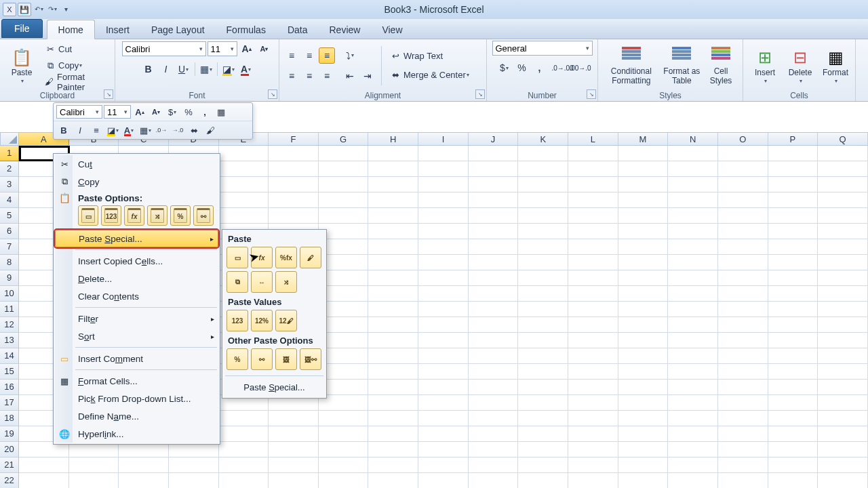  Describe the element at coordinates (246, 30) in the screenshot. I see `tab-formulas: Formulas` at that location.